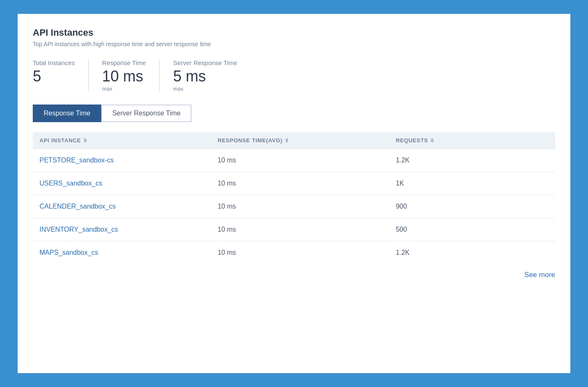 Image resolution: width=588 pixels, height=387 pixels. What do you see at coordinates (307, 253) in the screenshot?
I see `response-time-maps: 10 ms` at bounding box center [307, 253].